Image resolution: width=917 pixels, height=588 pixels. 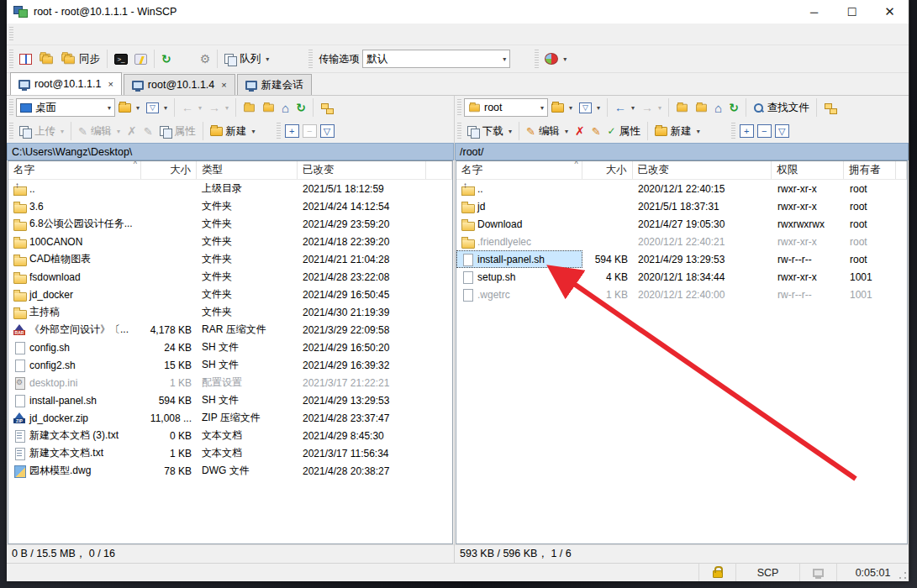 What do you see at coordinates (230, 188) in the screenshot?
I see `file-row: .. 上级目录 2021/5/1 18:12:59` at bounding box center [230, 188].